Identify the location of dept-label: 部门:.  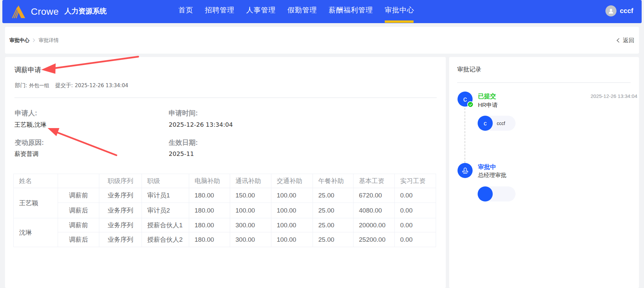
(21, 85).